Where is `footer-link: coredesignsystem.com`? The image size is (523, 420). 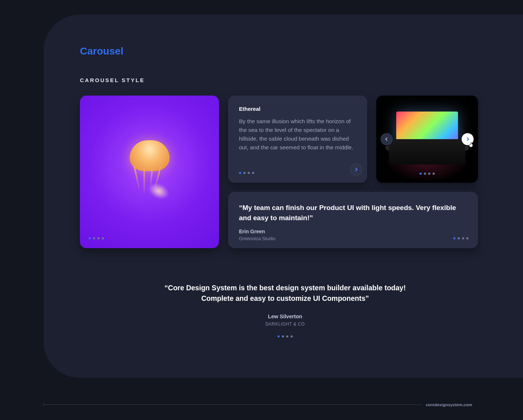
footer-link: coredesignsystem.com is located at coordinates (447, 405).